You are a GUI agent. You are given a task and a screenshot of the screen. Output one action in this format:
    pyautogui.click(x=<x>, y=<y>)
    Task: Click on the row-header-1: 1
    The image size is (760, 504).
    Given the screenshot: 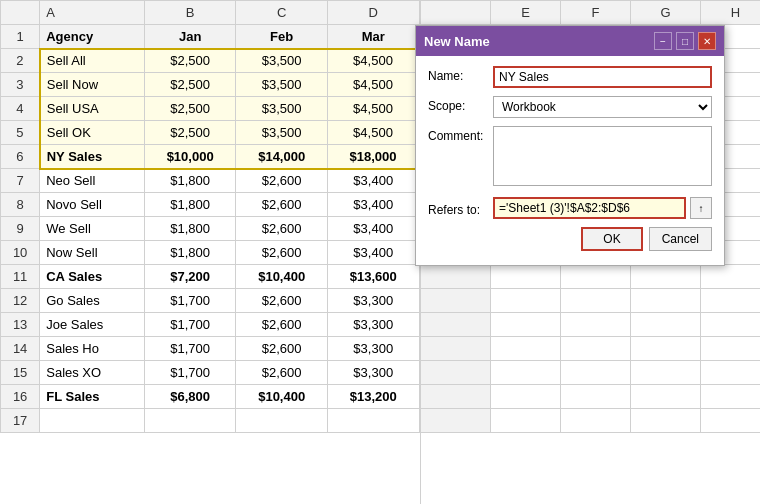 What is the action you would take?
    pyautogui.click(x=20, y=37)
    